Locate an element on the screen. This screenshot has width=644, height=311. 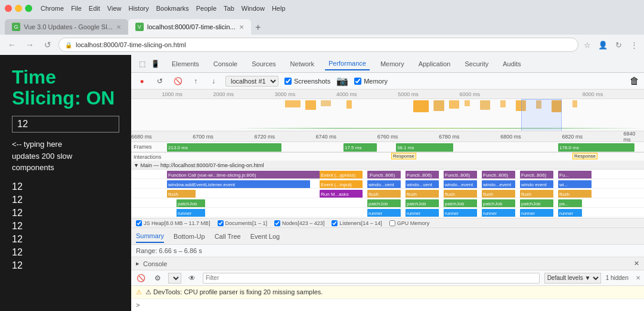
devtools-device-icon: 📱 is located at coordinates (155, 64).